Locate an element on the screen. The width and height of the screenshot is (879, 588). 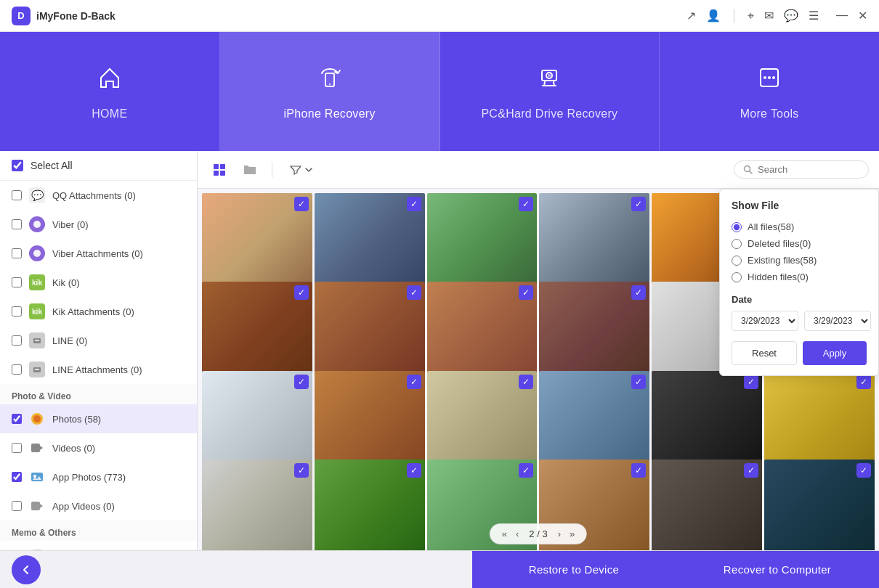
sidebar-item-videos: Videos (0) is located at coordinates (99, 448).